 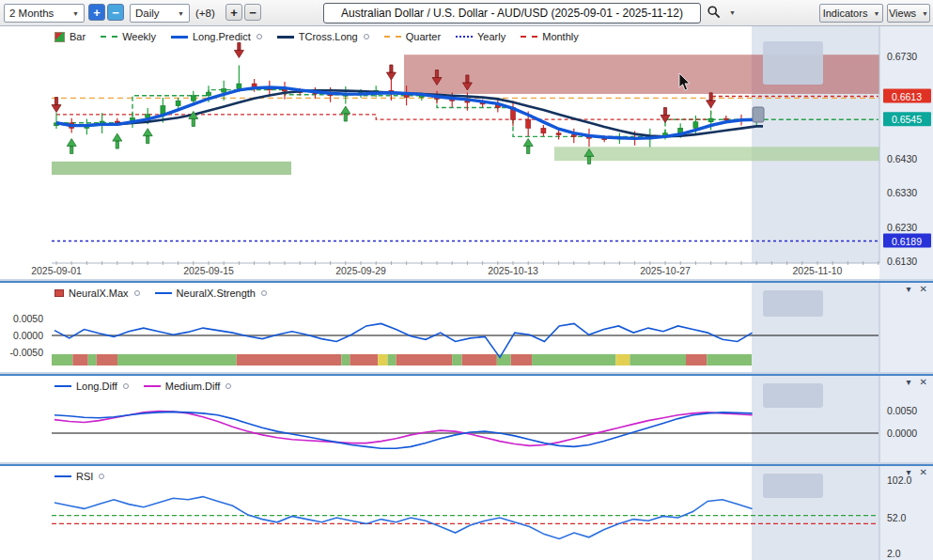 I want to click on legend-item-weekly: Weekly, so click(x=128, y=37).